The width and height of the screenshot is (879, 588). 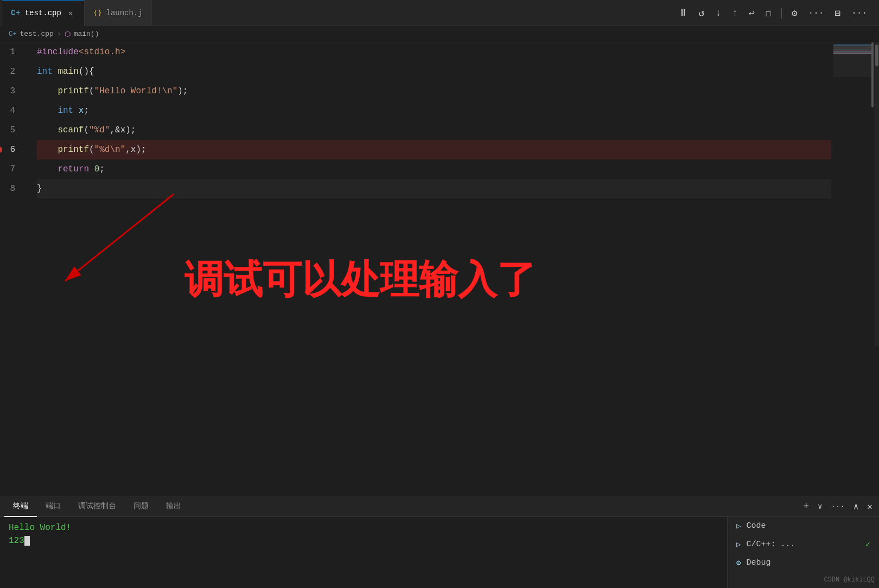 What do you see at coordinates (40, 189) in the screenshot?
I see `token-close-brace: }` at bounding box center [40, 189].